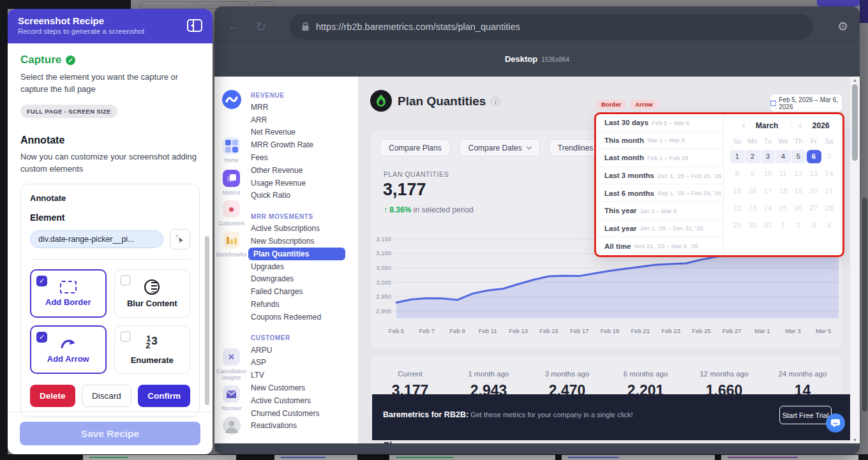  Describe the element at coordinates (297, 170) in the screenshot. I see `sidebar-item-other-revenue: Other Revenue` at that location.